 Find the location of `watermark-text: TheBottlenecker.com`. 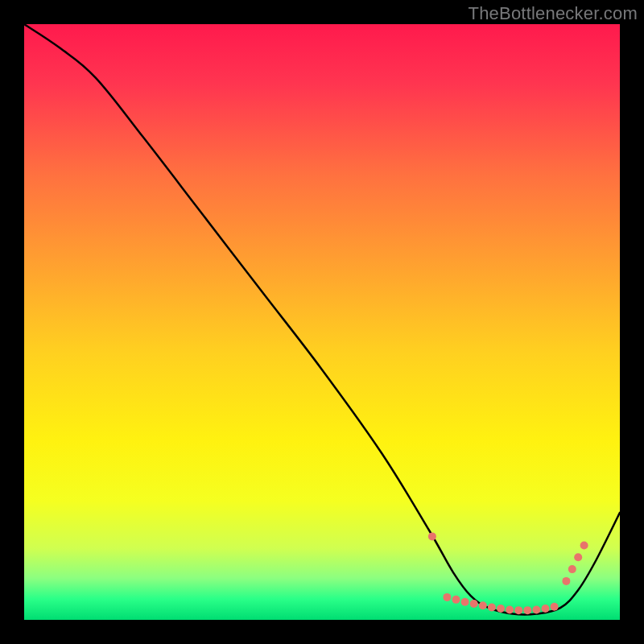

watermark-text: TheBottlenecker.com is located at coordinates (553, 14).